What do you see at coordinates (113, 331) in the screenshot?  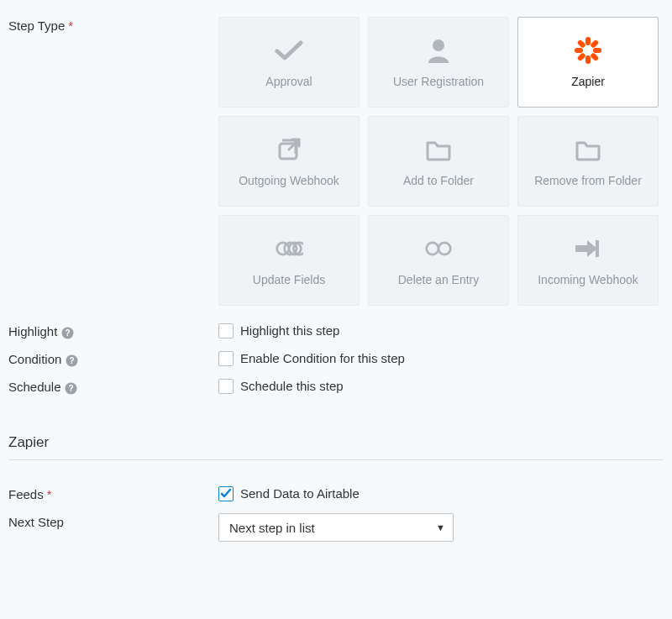 I see `label-highlight: Highlight ?` at bounding box center [113, 331].